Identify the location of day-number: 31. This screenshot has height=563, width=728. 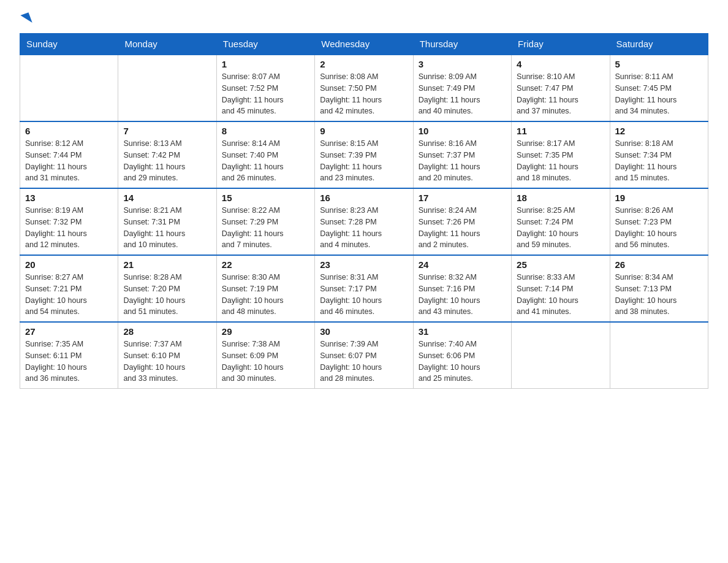
(462, 331).